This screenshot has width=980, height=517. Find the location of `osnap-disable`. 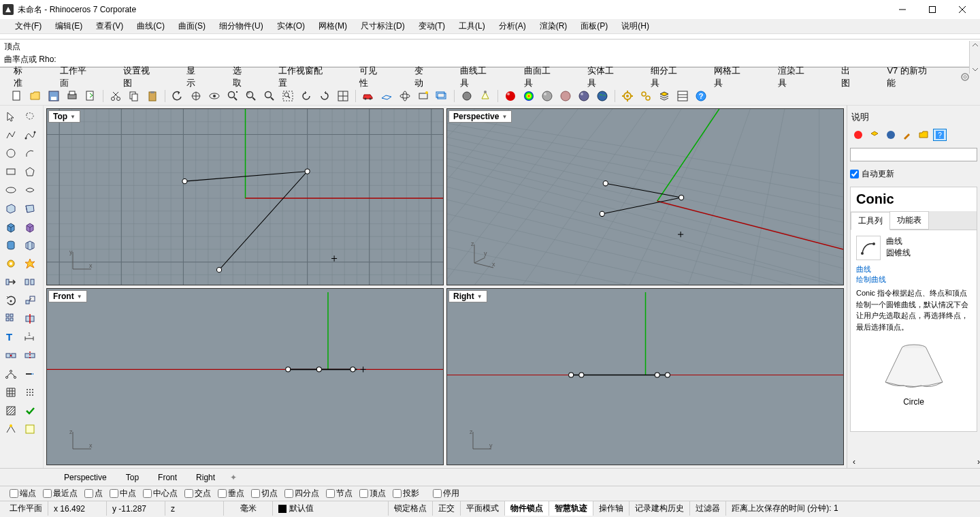

osnap-disable is located at coordinates (437, 493).